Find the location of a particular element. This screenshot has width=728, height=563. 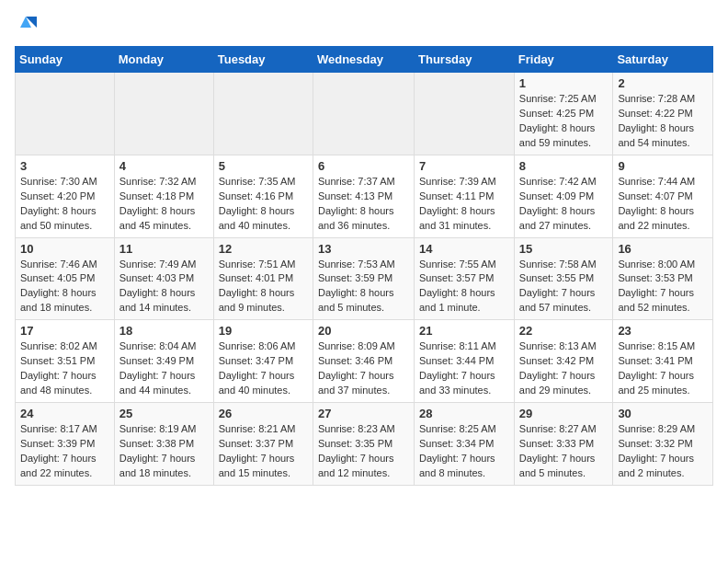

calendar-cell: 8Sunrise: 7:42 AM Sunset: 4:09 PM Daylig… is located at coordinates (563, 196).